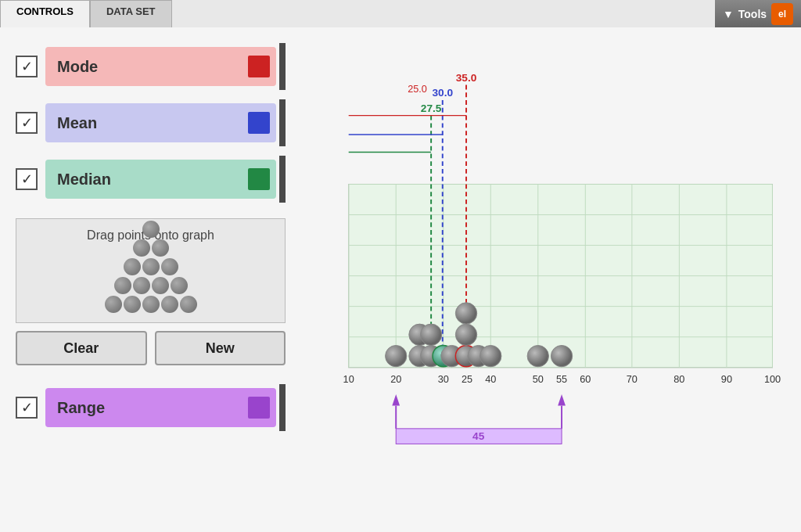 The image size is (801, 532). I want to click on range-max-arrow, so click(562, 401).